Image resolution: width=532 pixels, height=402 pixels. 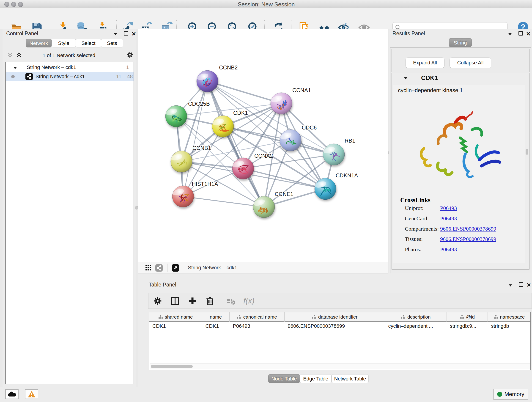 I want to click on svg-text: CCNA2, so click(x=264, y=156).